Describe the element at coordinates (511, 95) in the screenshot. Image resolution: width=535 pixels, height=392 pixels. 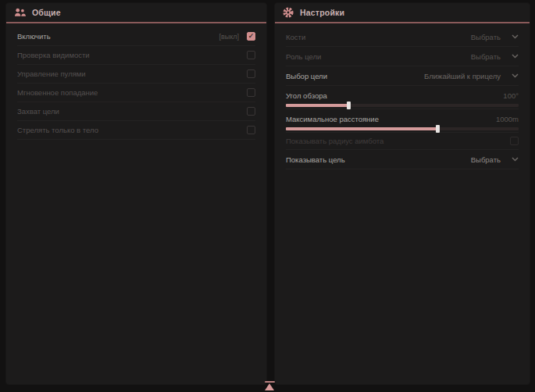
I see `fov-value: 100°` at that location.